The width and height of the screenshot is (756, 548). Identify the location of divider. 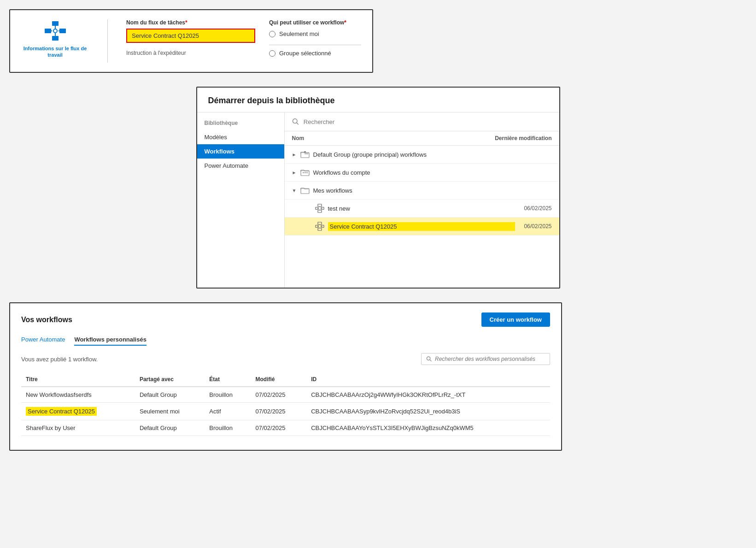
(108, 41).